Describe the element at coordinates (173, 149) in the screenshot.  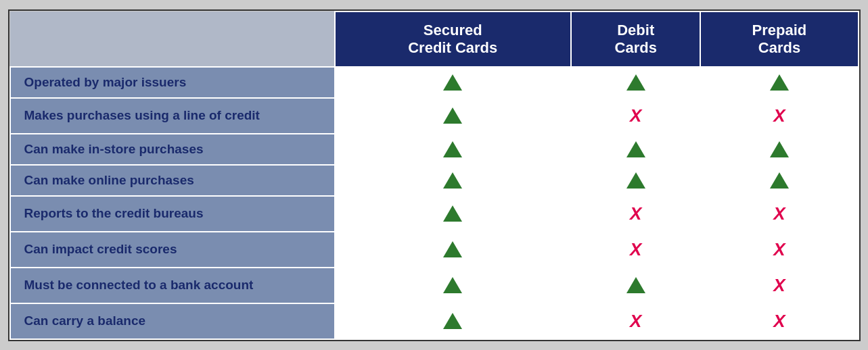
I see `row-label: Can make in-store purchases` at that location.